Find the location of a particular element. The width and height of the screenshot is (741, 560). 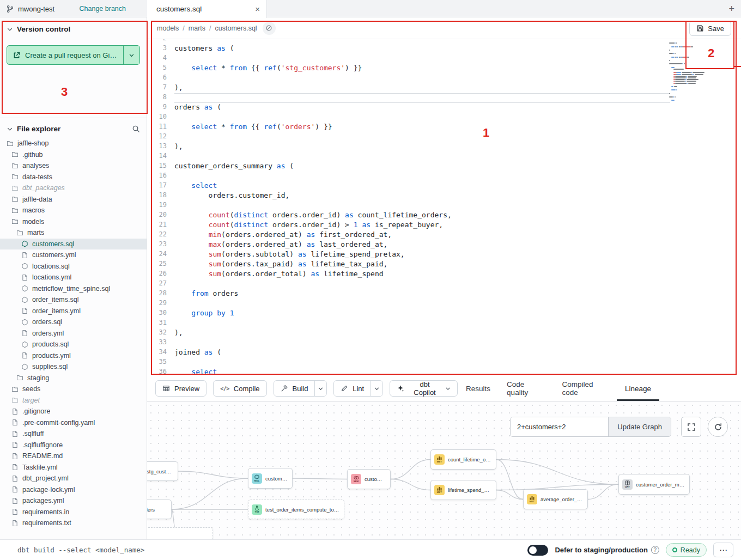

lineage-node-customer_order_metrics: QRYcustomer_order_metrics is located at coordinates (654, 484).